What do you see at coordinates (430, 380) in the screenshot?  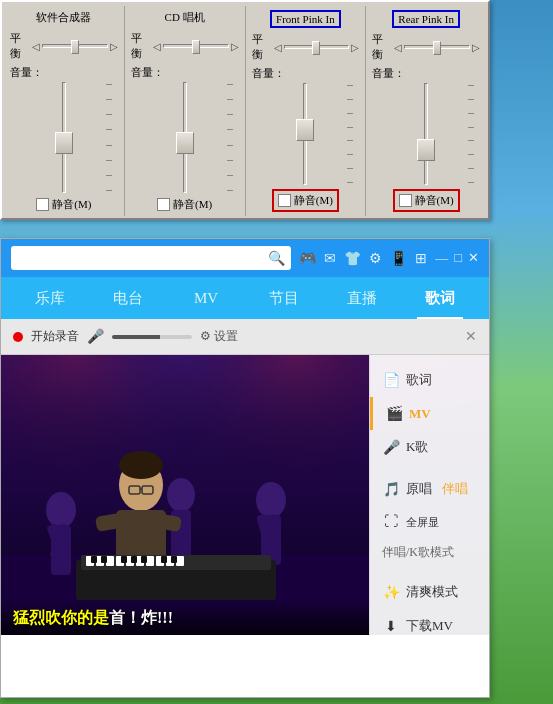 I see `menu-item-lyrics: 📄 歌词` at bounding box center [430, 380].